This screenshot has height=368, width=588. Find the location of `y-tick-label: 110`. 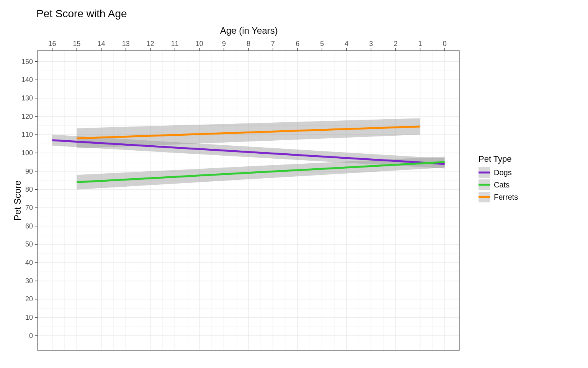

y-tick-label: 110 is located at coordinates (27, 135).